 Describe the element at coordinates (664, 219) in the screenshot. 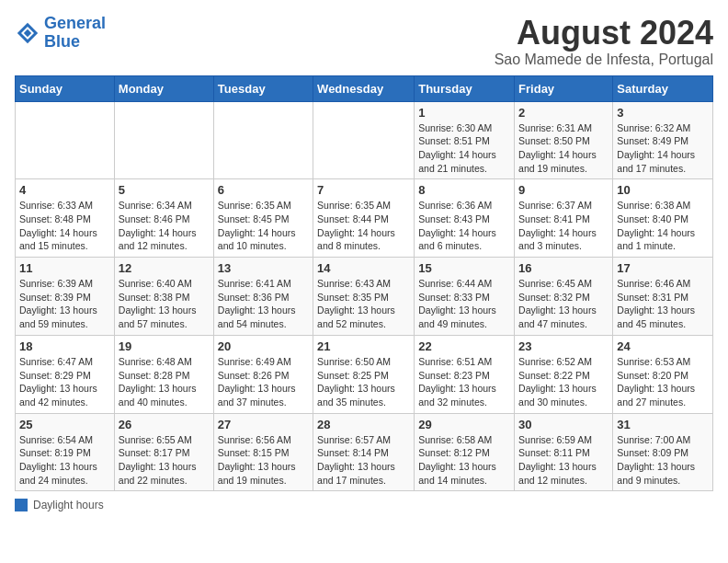

I see `day-cell: 10Sunrise: 6:38 AM Sunset: 8:40 PM Dayli…` at that location.